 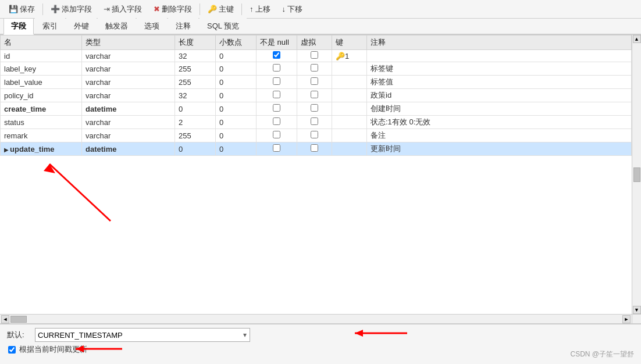 What do you see at coordinates (212, 9) in the screenshot?
I see `key-icon: 🔑` at bounding box center [212, 9].